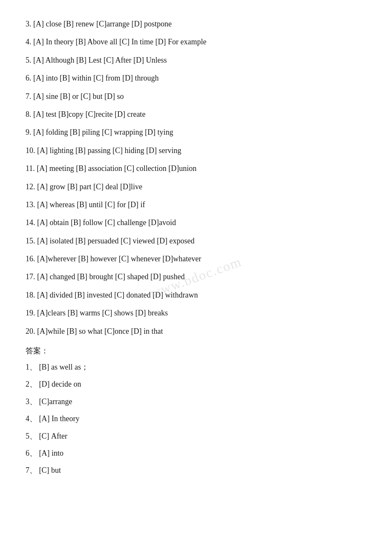 This screenshot has height=555, width=392. Describe the element at coordinates (196, 223) in the screenshot. I see `question-item: 14. [A] obtain [B] follow [C] challenge …` at that location.